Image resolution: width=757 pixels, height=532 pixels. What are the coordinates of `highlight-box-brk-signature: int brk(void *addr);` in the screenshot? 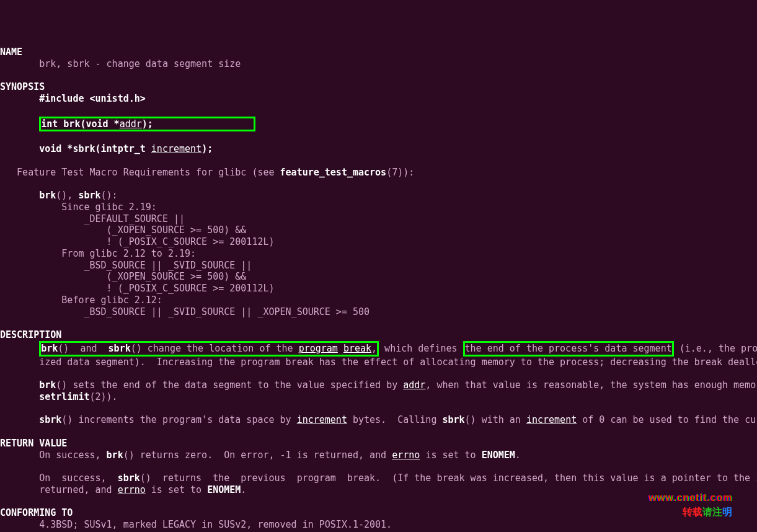 It's located at (148, 124).